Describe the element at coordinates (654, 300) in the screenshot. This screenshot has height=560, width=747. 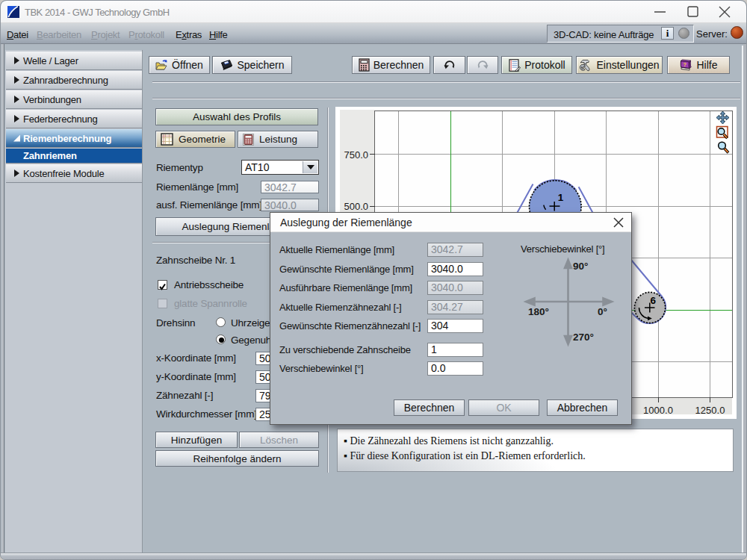
I see `svg-text: 6` at that location.